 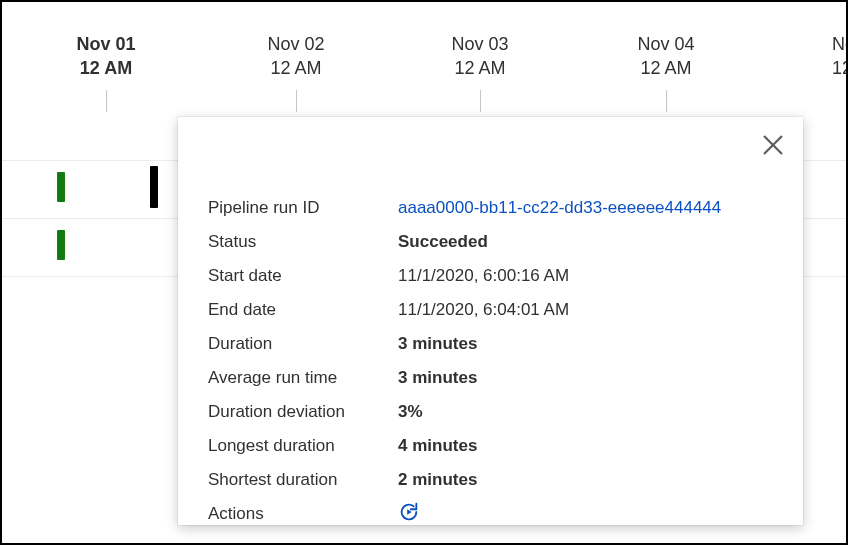 I want to click on detail-row-status: Status Succeeded, so click(x=490, y=242).